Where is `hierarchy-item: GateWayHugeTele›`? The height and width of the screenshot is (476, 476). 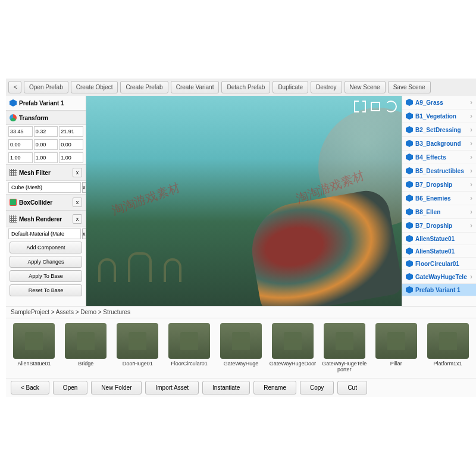
hierarchy-item: GateWayHugeTele› is located at coordinates (439, 277).